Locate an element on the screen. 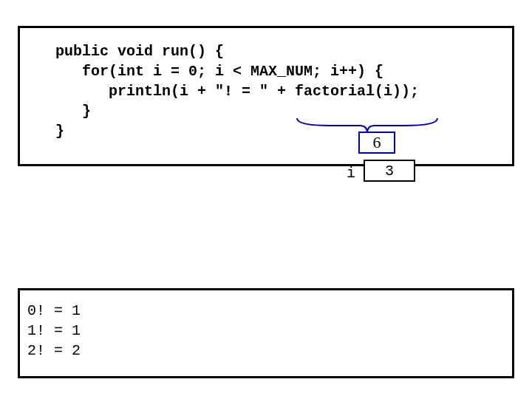 This screenshot has width=532, height=399. code-line: println(i + "! = " + factorial(i)); is located at coordinates (266, 92).